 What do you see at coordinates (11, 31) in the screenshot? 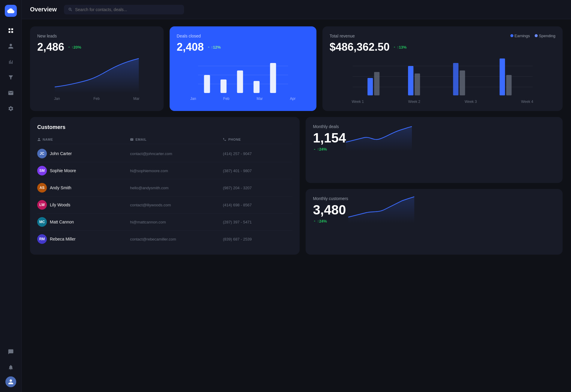
I see `sidebar-item-dashboard` at bounding box center [11, 31].